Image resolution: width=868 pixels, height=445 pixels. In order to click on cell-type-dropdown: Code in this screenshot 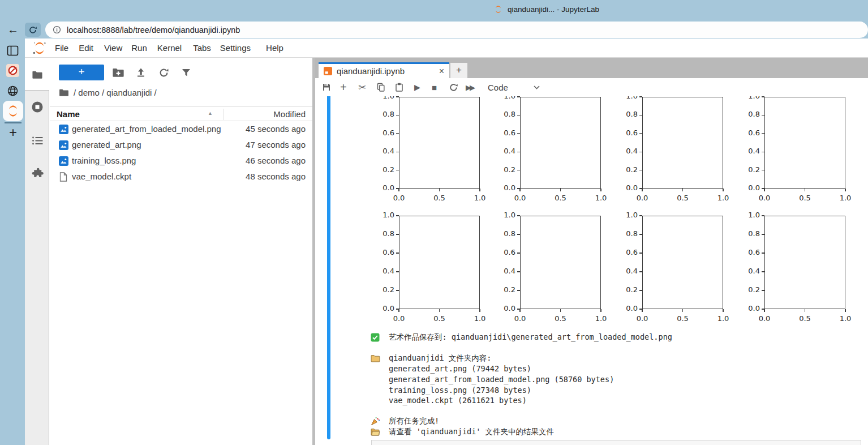, I will do `click(498, 87)`.